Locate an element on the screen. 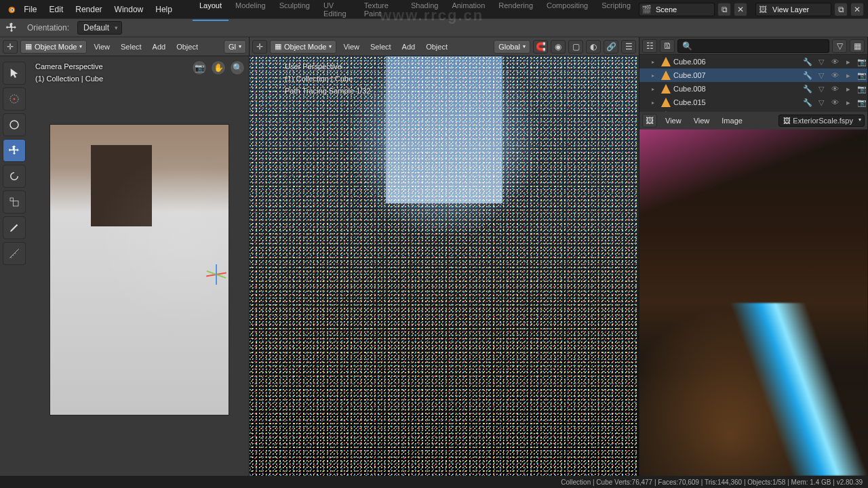 This screenshot has width=868, height=488. image-editor-type-icon: 🖼 is located at coordinates (650, 121).